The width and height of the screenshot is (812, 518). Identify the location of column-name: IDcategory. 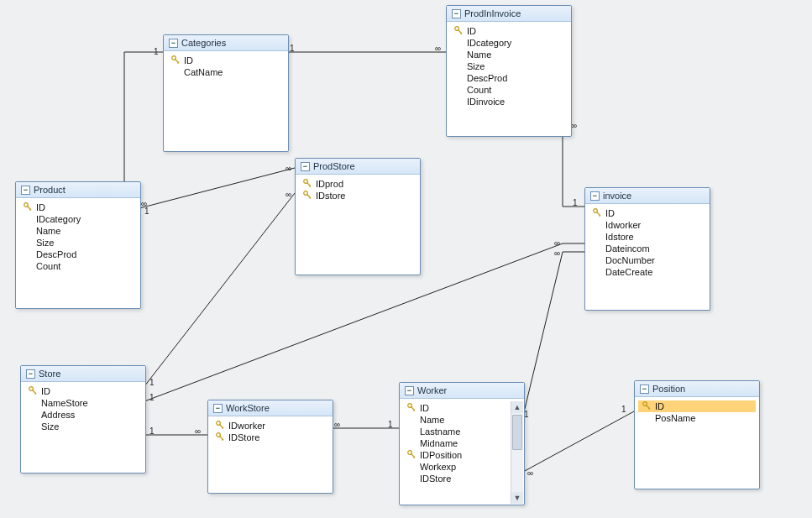
(489, 43).